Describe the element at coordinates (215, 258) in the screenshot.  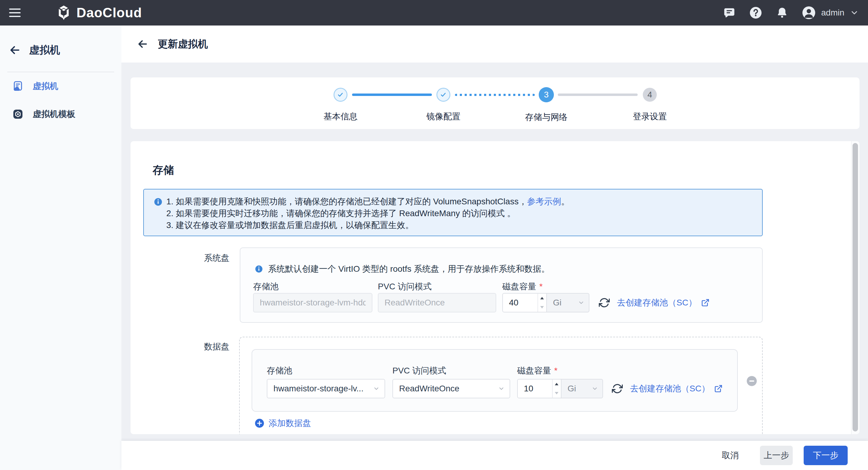
I see `system-disk-label: 系统盘` at that location.